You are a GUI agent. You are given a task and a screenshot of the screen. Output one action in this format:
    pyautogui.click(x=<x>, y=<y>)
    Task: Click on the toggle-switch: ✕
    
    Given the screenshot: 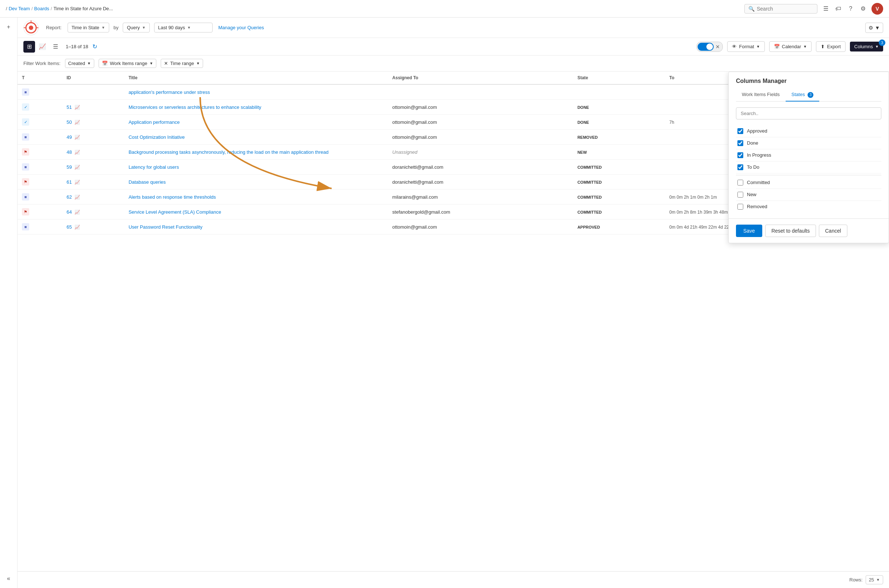 What is the action you would take?
    pyautogui.click(x=710, y=46)
    